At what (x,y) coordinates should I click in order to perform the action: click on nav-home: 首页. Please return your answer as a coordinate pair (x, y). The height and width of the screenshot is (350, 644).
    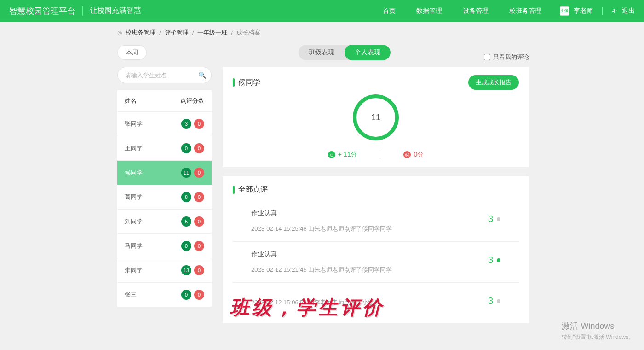
    Looking at the image, I should click on (389, 11).